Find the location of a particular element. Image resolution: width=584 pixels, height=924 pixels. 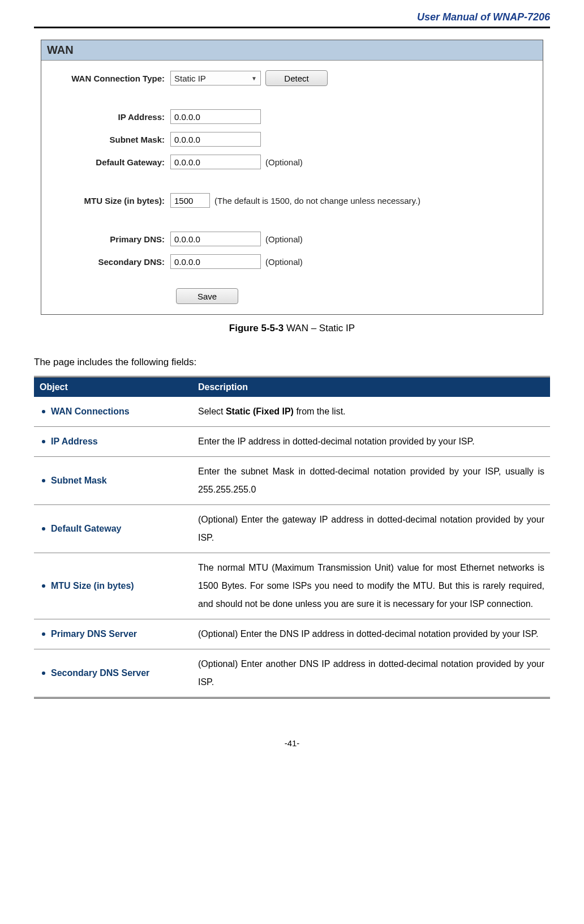

label-sdns: Secondary DNS: is located at coordinates (111, 262).